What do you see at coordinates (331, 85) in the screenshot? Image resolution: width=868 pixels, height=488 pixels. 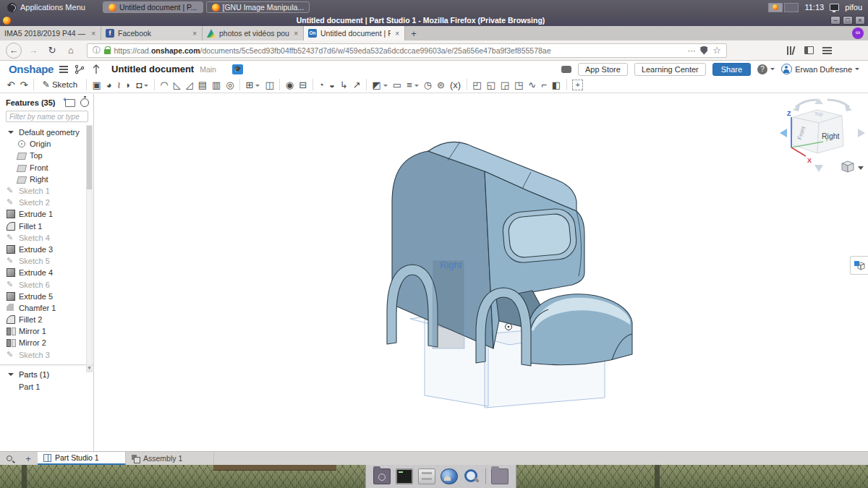 I see `delete-face-icon: ◒` at bounding box center [331, 85].